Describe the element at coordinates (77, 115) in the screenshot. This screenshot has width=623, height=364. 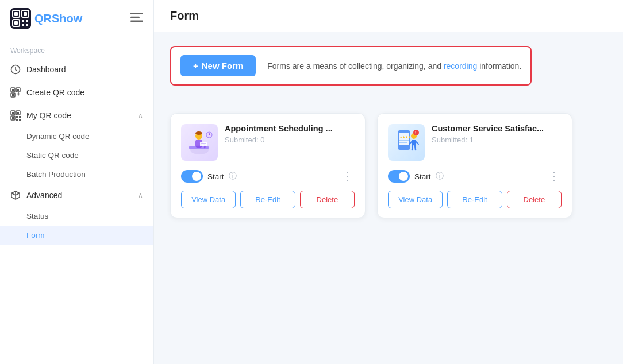
I see `sidebar-item-my-qr-code: My QR code ∧` at that location.